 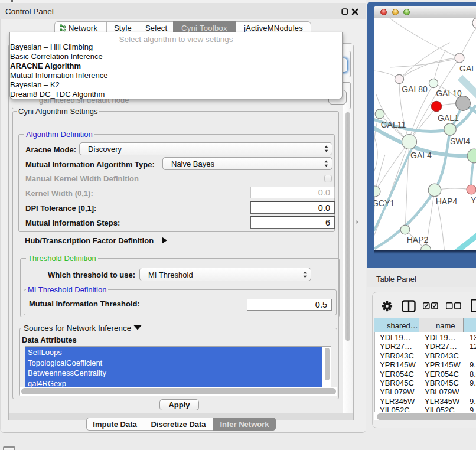 I want to click on svg-text: GAL80, so click(x=415, y=89).